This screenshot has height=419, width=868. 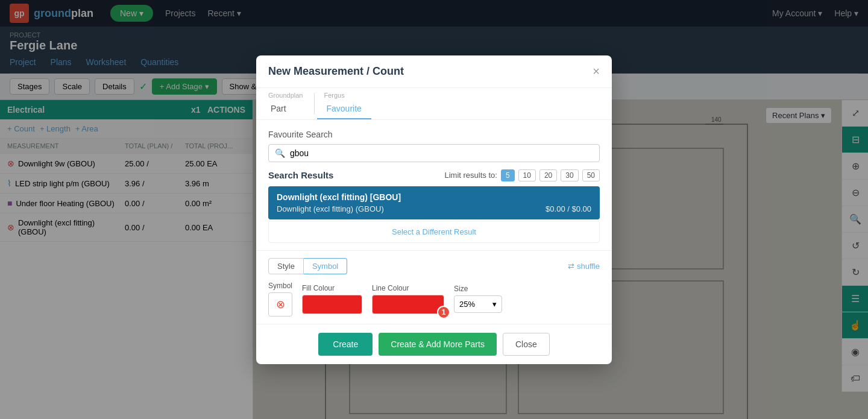 I want to click on shuffle-button: ⇄ shuffle, so click(x=583, y=266).